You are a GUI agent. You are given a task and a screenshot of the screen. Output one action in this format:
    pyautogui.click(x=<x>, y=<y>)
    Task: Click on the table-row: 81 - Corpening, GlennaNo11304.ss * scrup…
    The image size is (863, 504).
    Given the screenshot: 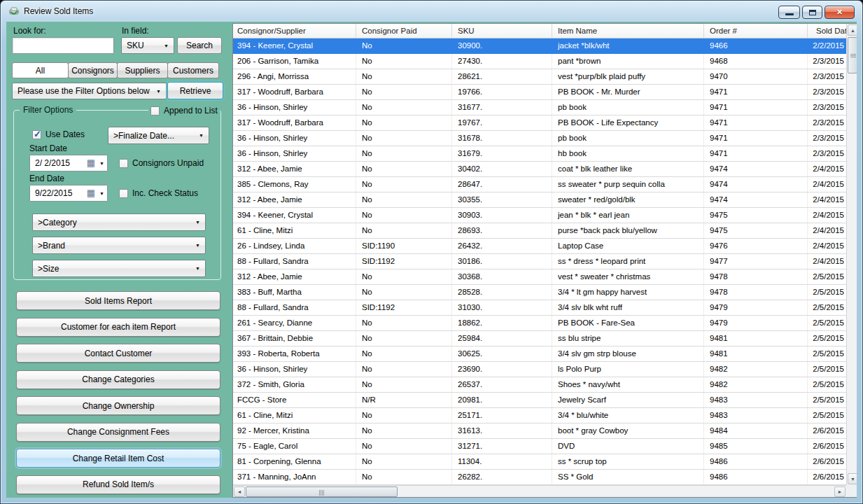 What is the action you would take?
    pyautogui.click(x=540, y=462)
    